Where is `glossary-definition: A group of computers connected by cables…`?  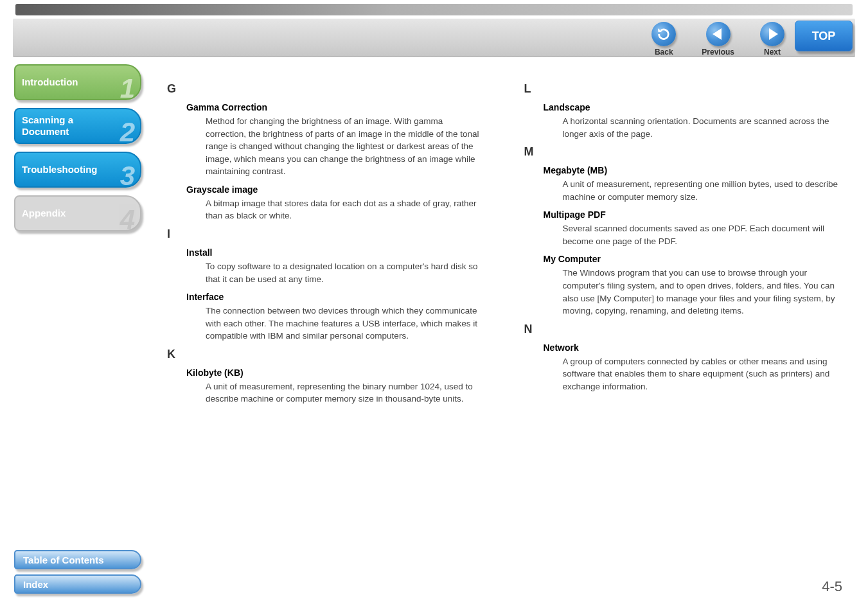
glossary-definition: A group of computers connected by cables… is located at coordinates (703, 374).